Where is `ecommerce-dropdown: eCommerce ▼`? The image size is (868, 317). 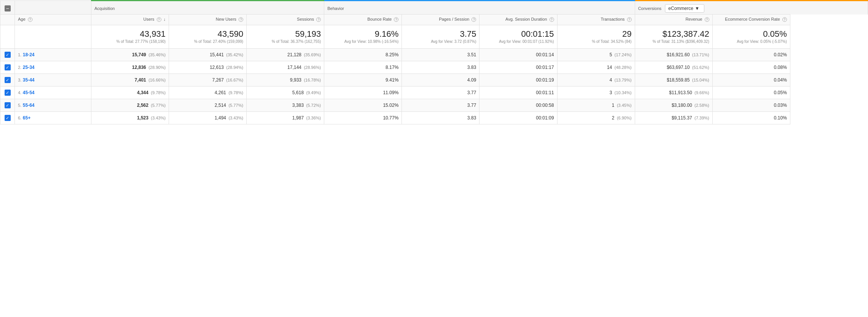
ecommerce-dropdown: eCommerce ▼ is located at coordinates (684, 8).